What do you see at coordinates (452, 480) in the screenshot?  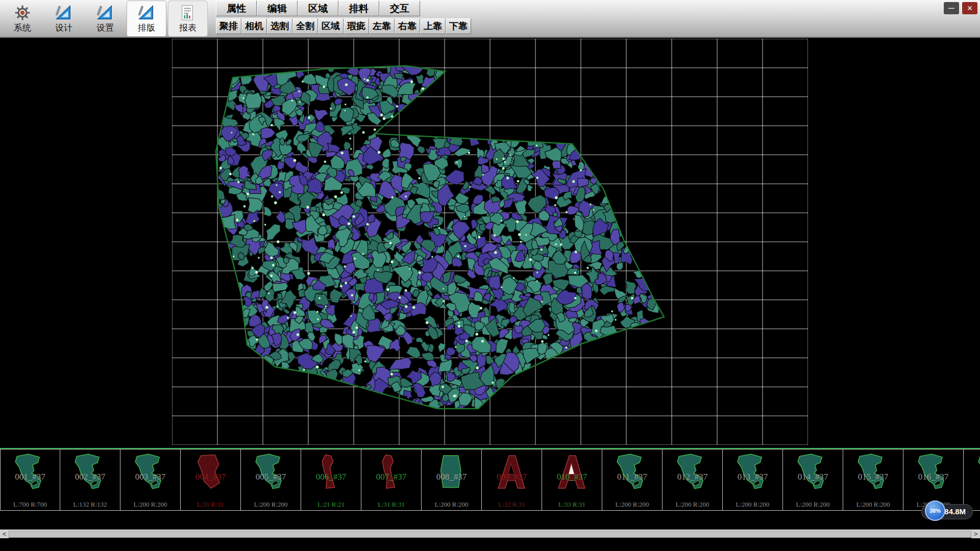 I see `piece-thumbnail: 008_#37L:200 R:200` at bounding box center [452, 480].